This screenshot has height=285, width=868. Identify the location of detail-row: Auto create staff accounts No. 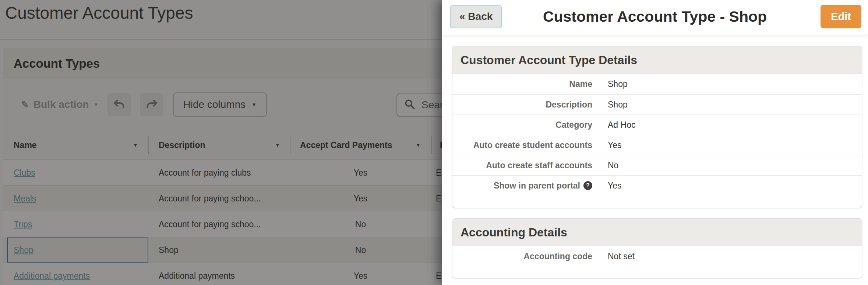
(657, 165).